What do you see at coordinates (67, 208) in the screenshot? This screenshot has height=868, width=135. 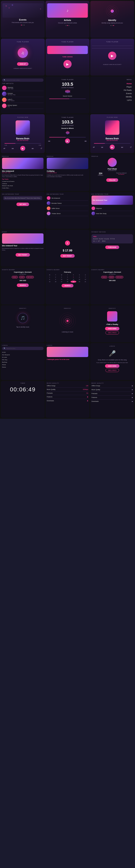 I see `track-3: Saffie Simon` at bounding box center [67, 208].